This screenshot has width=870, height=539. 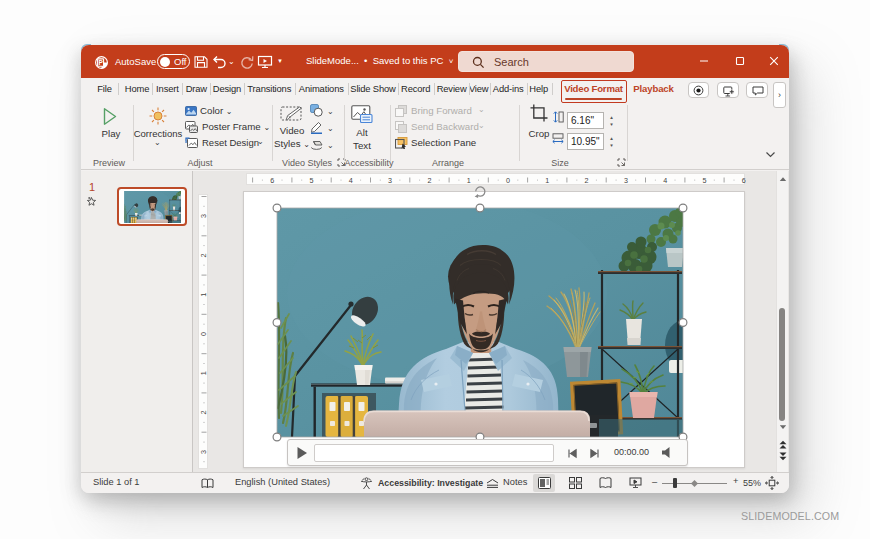 What do you see at coordinates (744, 180) in the screenshot?
I see `svg-text: 6` at bounding box center [744, 180].